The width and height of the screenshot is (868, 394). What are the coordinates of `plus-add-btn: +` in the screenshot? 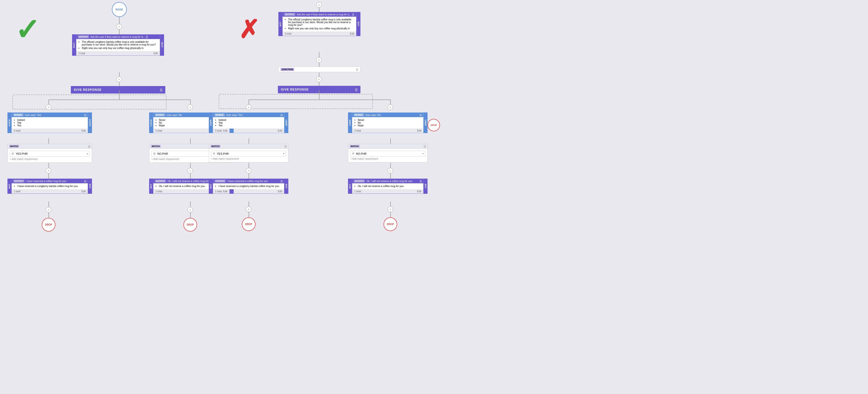 It's located at (119, 27).